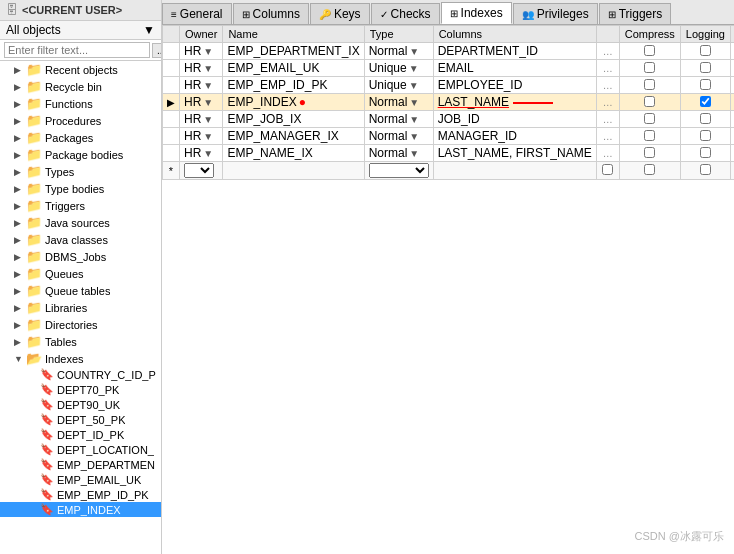 This screenshot has height=554, width=734. I want to click on sidebar-item-packages: ▶📁Packages, so click(80, 138).